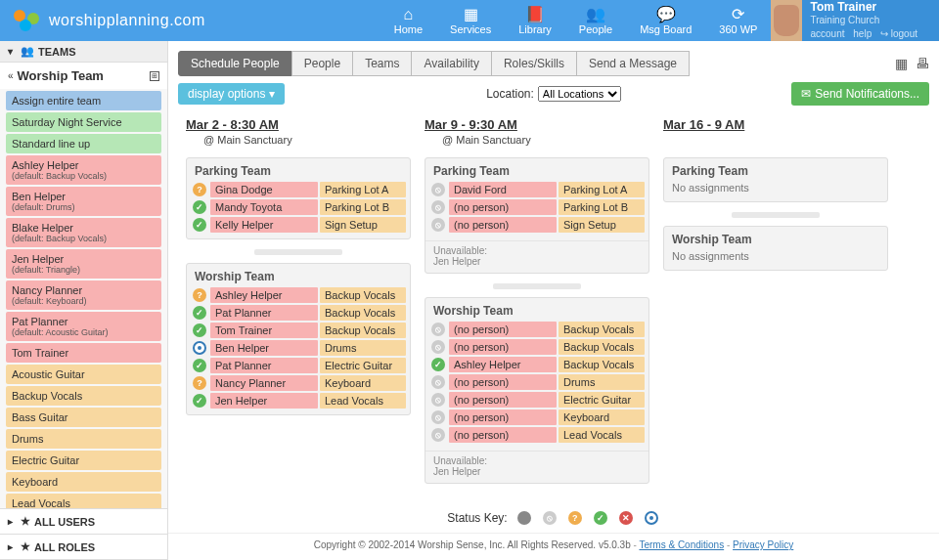  What do you see at coordinates (537, 207) in the screenshot?
I see `assignment-row: ⦸(no person)Parking Lot B` at bounding box center [537, 207].